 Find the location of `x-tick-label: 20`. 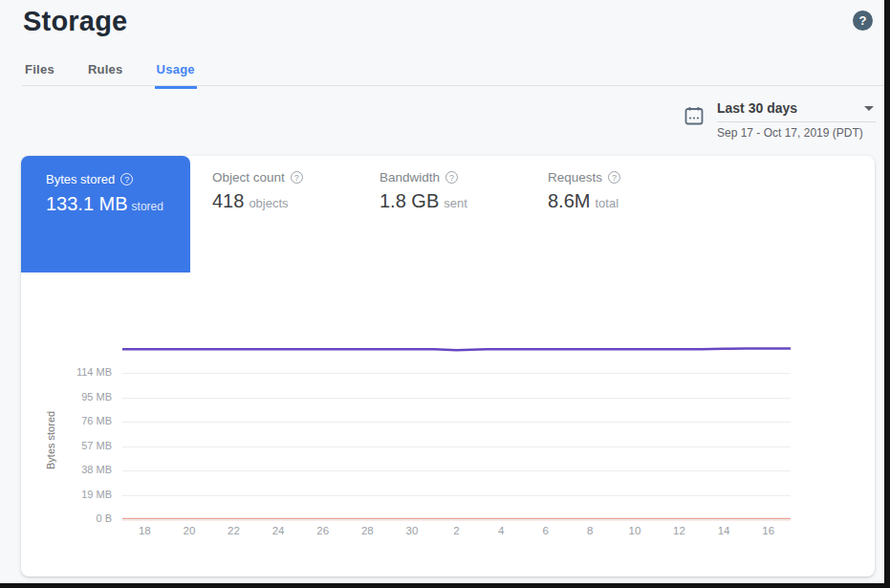

x-tick-label: 20 is located at coordinates (189, 531).